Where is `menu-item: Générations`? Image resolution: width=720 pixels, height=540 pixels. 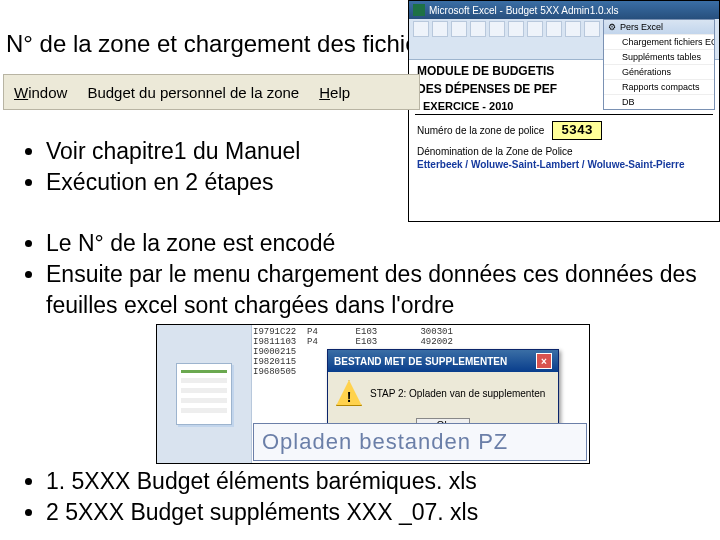
menu-item: Générations is located at coordinates (659, 72).